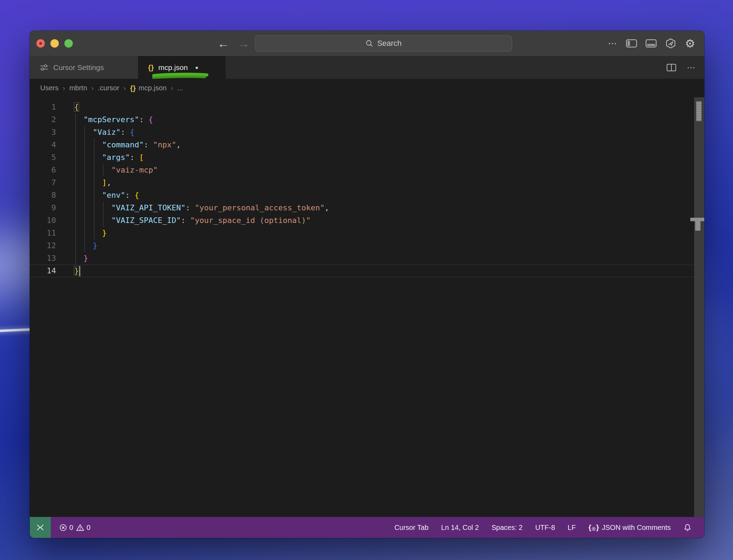 This screenshot has width=733, height=560. What do you see at coordinates (88, 528) in the screenshot?
I see `warnings-count: 0` at bounding box center [88, 528].